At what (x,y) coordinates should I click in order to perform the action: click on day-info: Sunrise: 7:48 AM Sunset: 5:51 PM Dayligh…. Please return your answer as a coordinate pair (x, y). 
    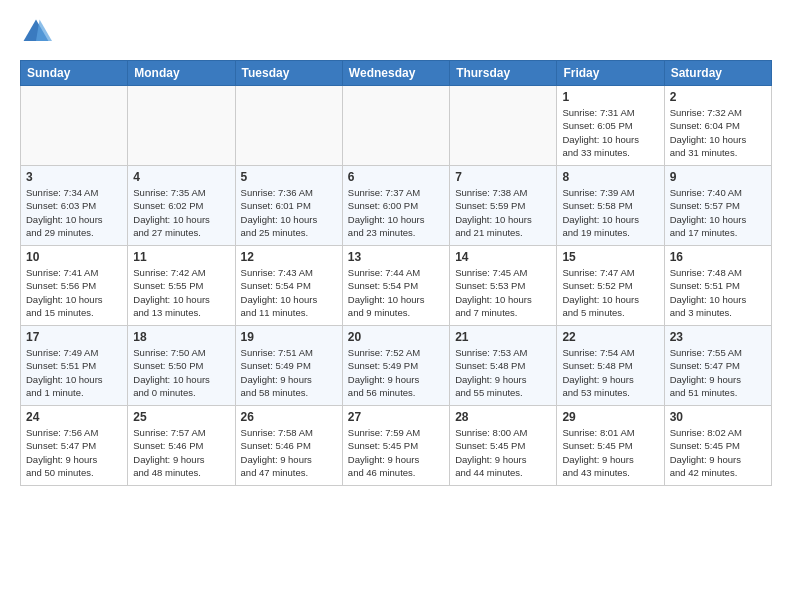
    Looking at the image, I should click on (718, 292).